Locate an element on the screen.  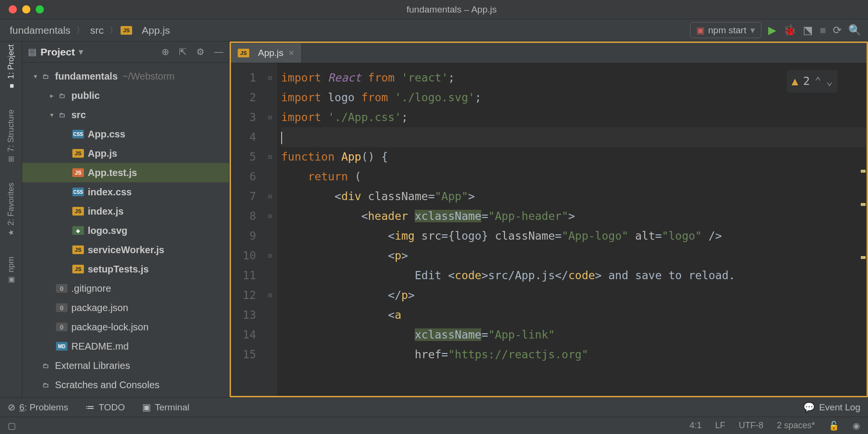
run-button: ▶ is located at coordinates (773, 30).